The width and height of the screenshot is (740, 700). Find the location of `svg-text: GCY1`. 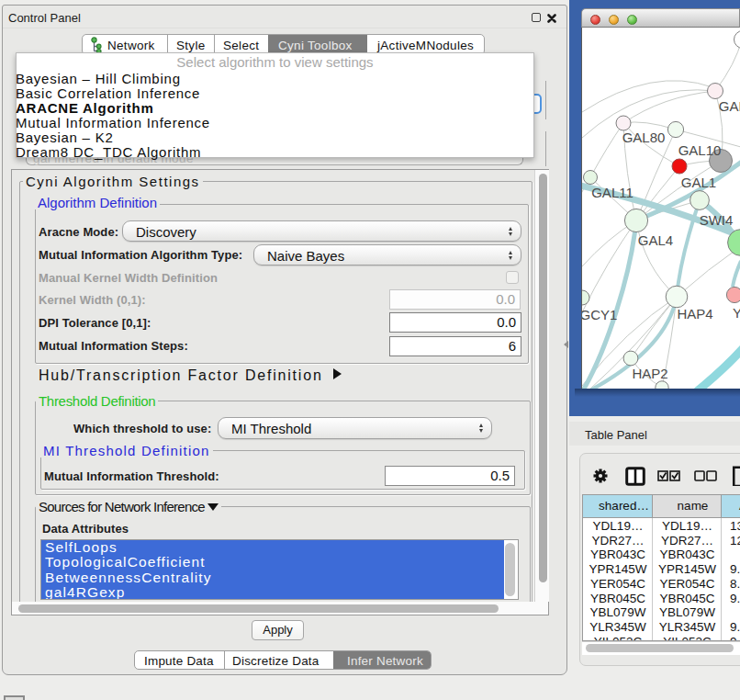

svg-text: GCY1 is located at coordinates (599, 314).